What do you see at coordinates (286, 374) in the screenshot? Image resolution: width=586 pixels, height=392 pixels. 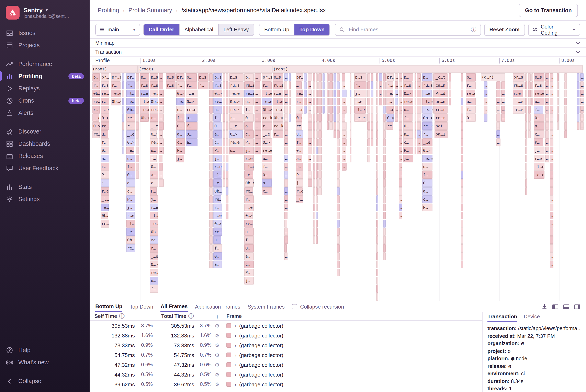 I see `table-row: 44.32ms0.5% 44.32ms0.5%⚙ ›(garbage colle…` at bounding box center [286, 374].